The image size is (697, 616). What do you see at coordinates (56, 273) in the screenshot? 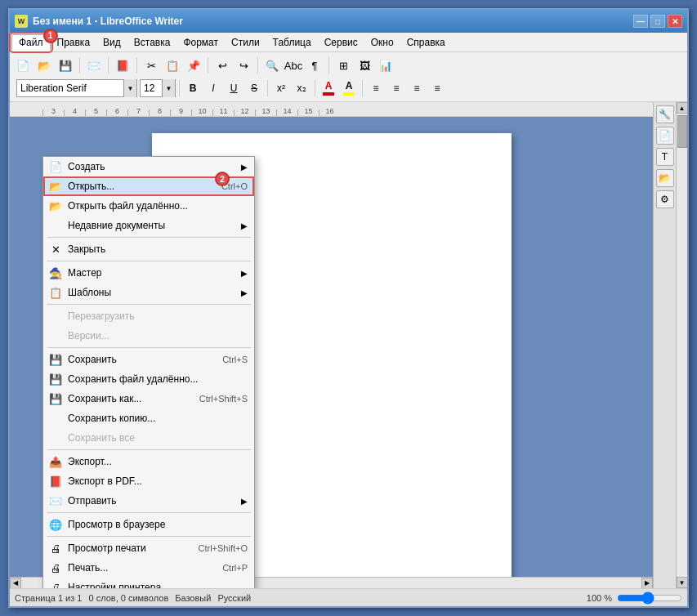
I see `wizard-icon: 🧙` at bounding box center [56, 273].